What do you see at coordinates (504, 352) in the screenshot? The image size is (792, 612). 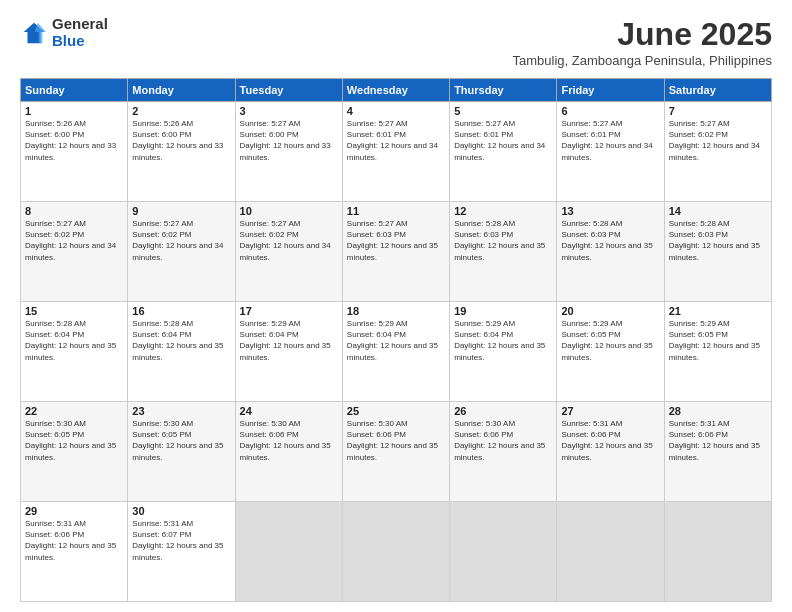 I see `table-row: 19Sunrise: 5:29 AMSunset: 6:04 PMDayligh…` at bounding box center [504, 352].